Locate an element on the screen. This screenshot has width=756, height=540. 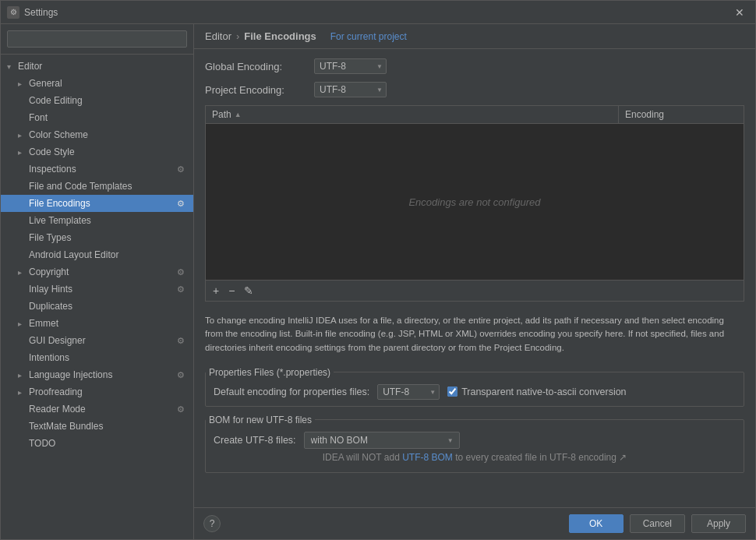
app-icon: ⚙ is located at coordinates (13, 12).